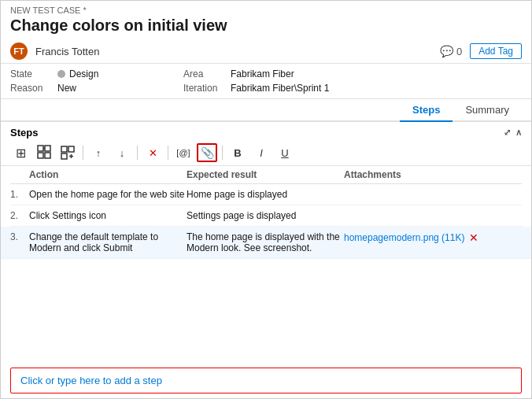 This screenshot has width=532, height=399. I want to click on area-value: Fabrikam Fiber, so click(376, 74).